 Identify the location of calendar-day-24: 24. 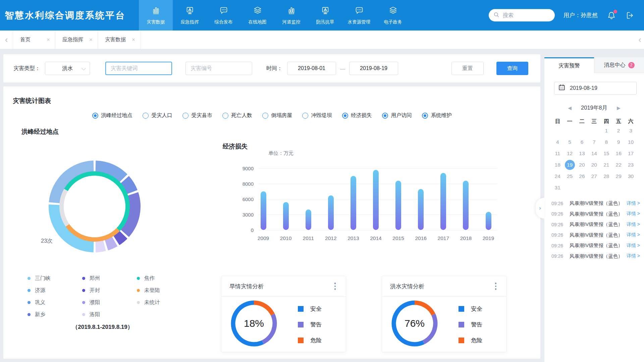
(557, 176).